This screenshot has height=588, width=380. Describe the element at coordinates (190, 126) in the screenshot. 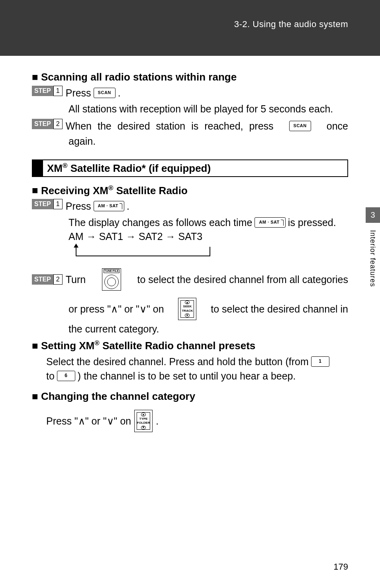

I see `scanning-step2: STEP 2 When the desired station is reach…` at that location.